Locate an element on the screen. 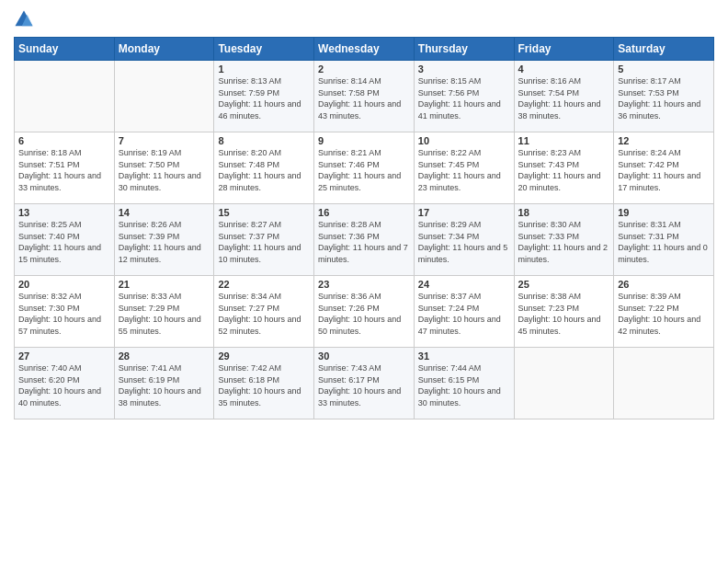  day-info: Sunrise: 8:20 AM Sunset: 7:48 PM Dayligh… is located at coordinates (264, 170).